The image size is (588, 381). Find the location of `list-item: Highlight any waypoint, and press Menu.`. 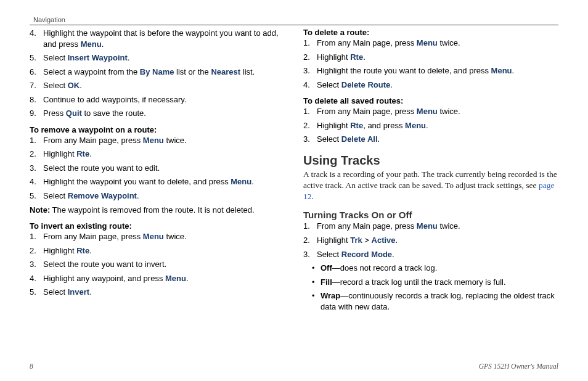

list-item: Highlight any waypoint, and press Menu. is located at coordinates (157, 279).